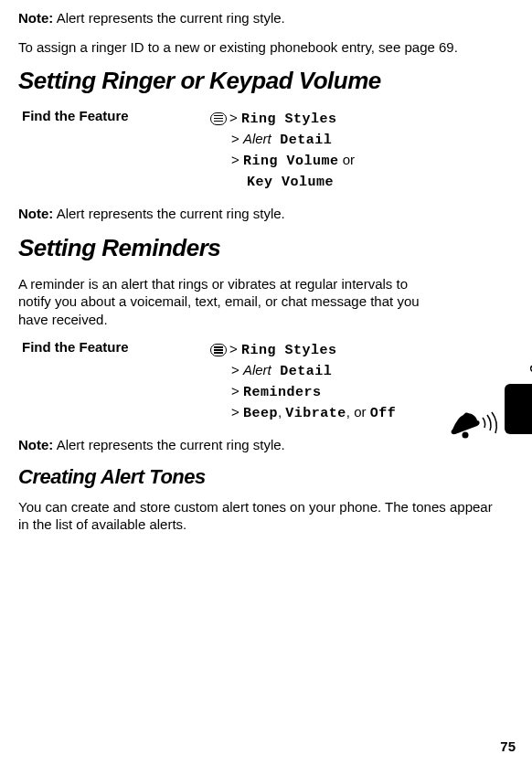 The width and height of the screenshot is (532, 765). Describe the element at coordinates (256, 80) in the screenshot. I see `heading-ringer-keypad-volume: Setting Ringer or Keypad Volume` at that location.